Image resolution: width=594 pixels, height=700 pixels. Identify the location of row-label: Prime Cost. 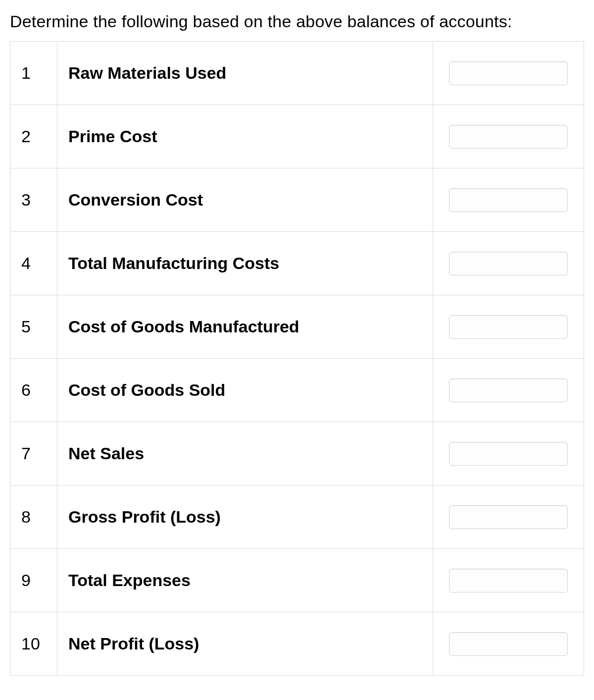
(246, 137).